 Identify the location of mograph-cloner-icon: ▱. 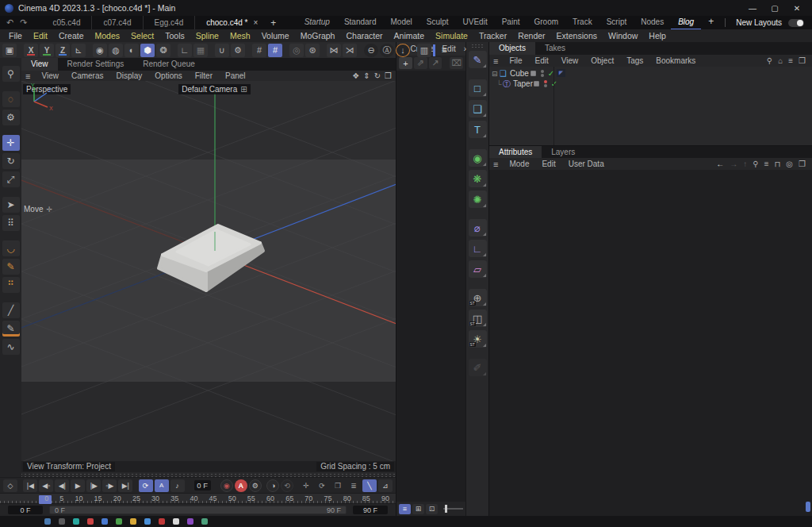
(477, 269).